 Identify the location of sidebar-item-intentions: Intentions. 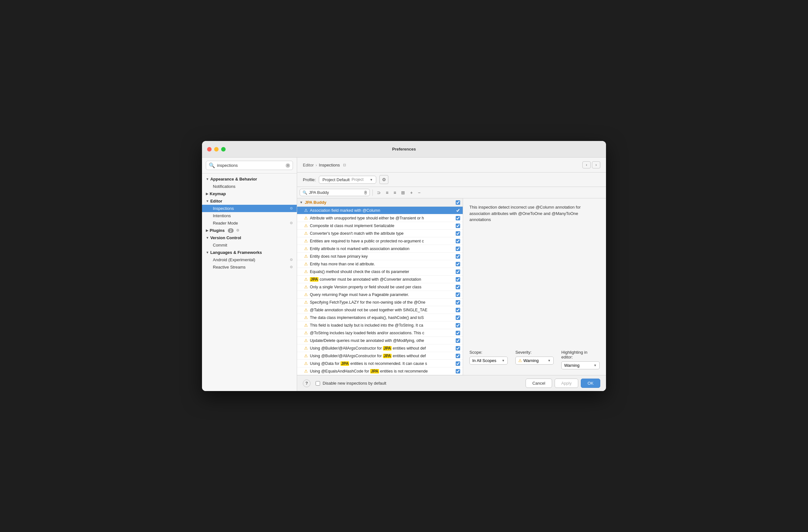
(249, 216).